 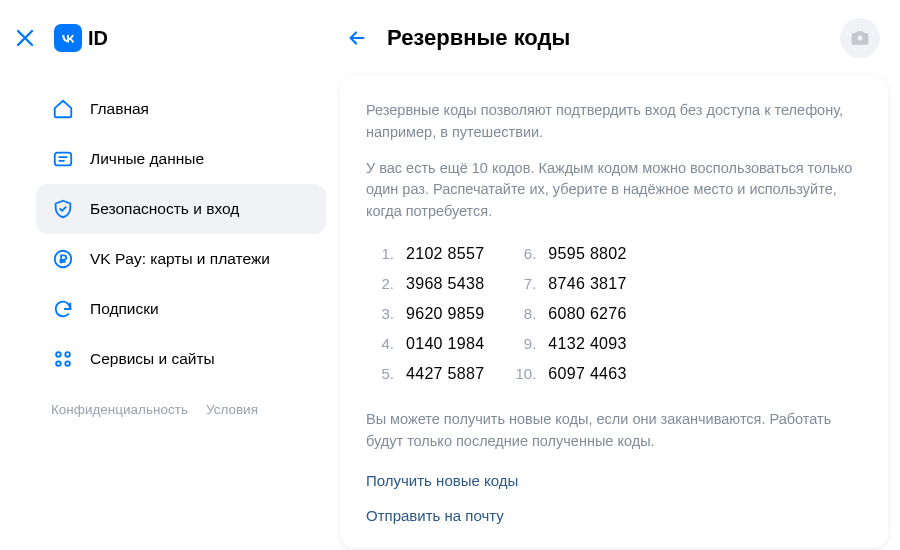 What do you see at coordinates (570, 344) in the screenshot?
I see `code-row: 9.4132 4093` at bounding box center [570, 344].